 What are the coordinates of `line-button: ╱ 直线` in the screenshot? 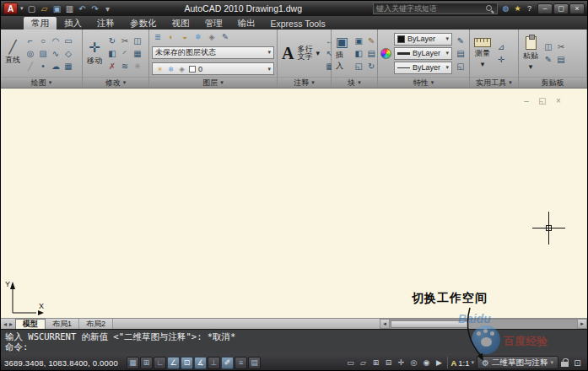 It's located at (13, 53).